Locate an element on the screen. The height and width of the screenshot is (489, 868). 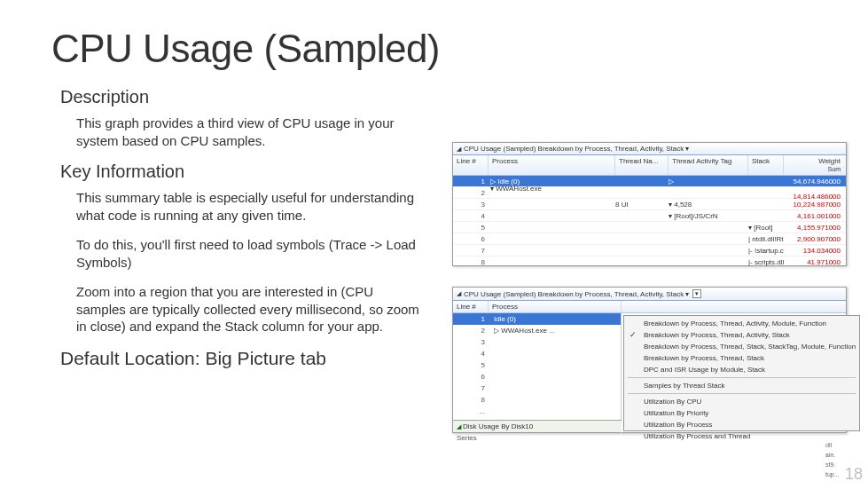
default-location: Default Location: Big Picture tab is located at coordinates (242, 359).